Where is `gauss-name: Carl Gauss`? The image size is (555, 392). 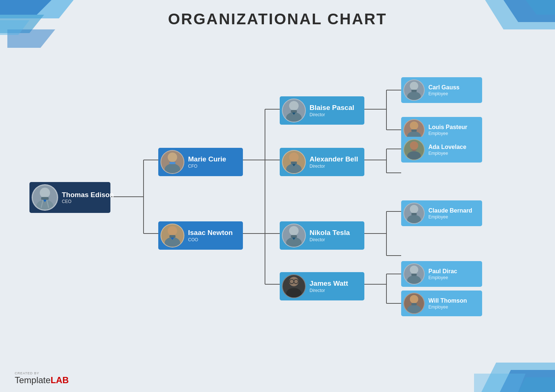
gauss-name: Carl Gauss is located at coordinates (444, 88).